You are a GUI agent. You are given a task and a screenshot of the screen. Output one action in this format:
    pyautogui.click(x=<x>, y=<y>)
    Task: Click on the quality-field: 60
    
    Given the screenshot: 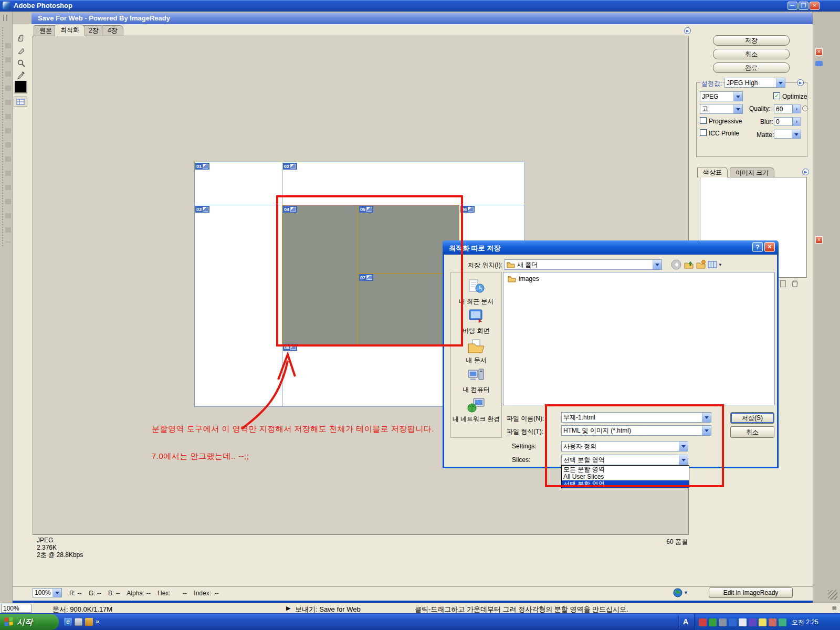 What is the action you would take?
    pyautogui.click(x=783, y=109)
    